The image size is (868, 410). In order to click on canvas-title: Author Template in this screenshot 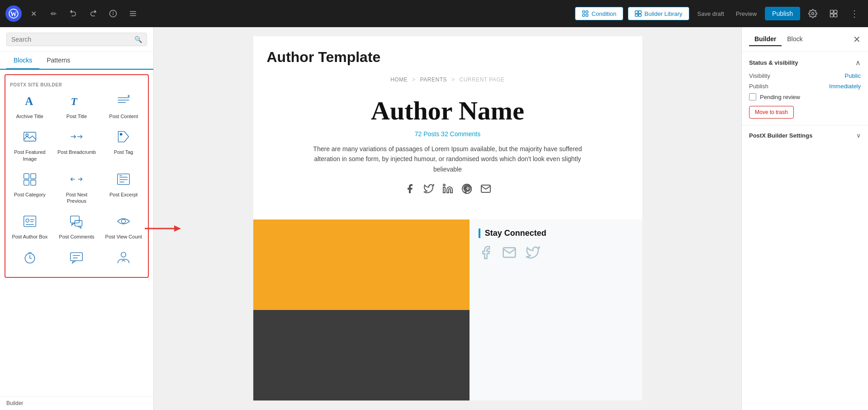, I will do `click(448, 57)`.